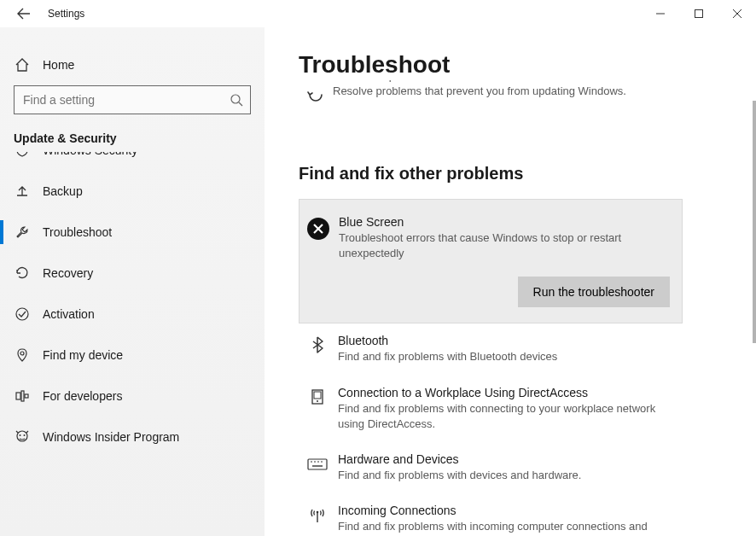 This screenshot has height=536, width=756. I want to click on bluetooth-icon, so click(317, 349).